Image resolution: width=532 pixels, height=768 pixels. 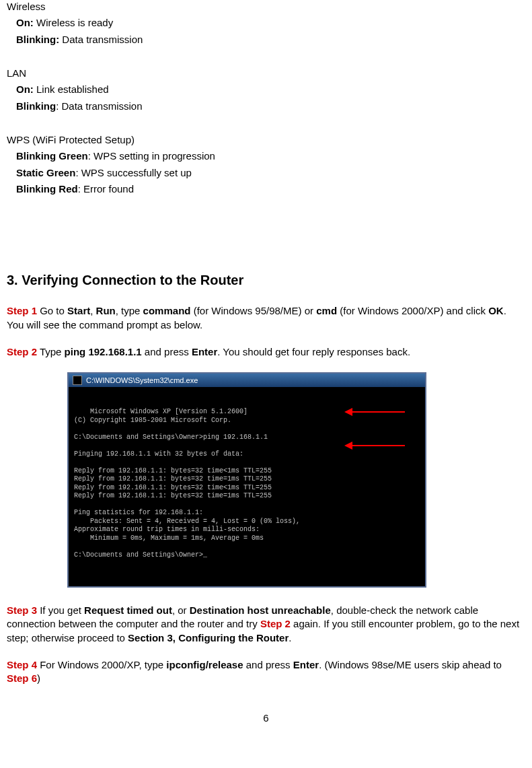 What do you see at coordinates (266, 7) in the screenshot?
I see `led-section-title: Wireless` at bounding box center [266, 7].